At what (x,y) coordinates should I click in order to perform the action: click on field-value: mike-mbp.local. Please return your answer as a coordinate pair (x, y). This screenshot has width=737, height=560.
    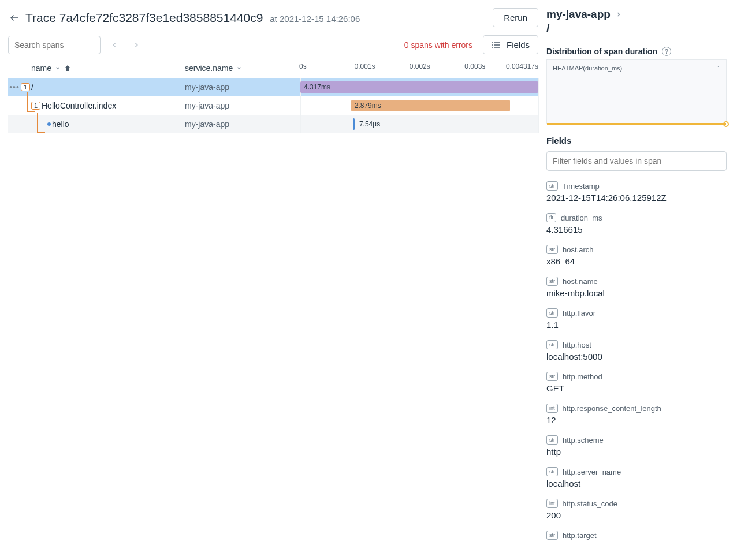
    Looking at the image, I should click on (636, 293).